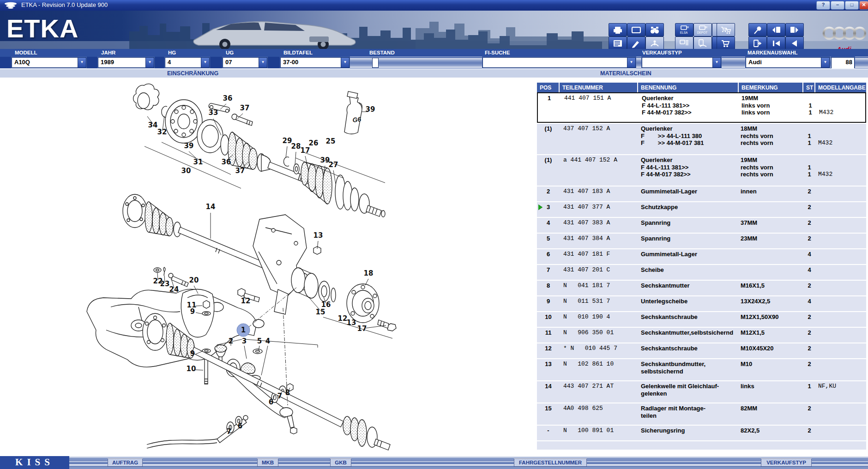 This screenshot has width=868, height=469. What do you see at coordinates (163, 132) in the screenshot?
I see `diagram-callout: 32` at bounding box center [163, 132].